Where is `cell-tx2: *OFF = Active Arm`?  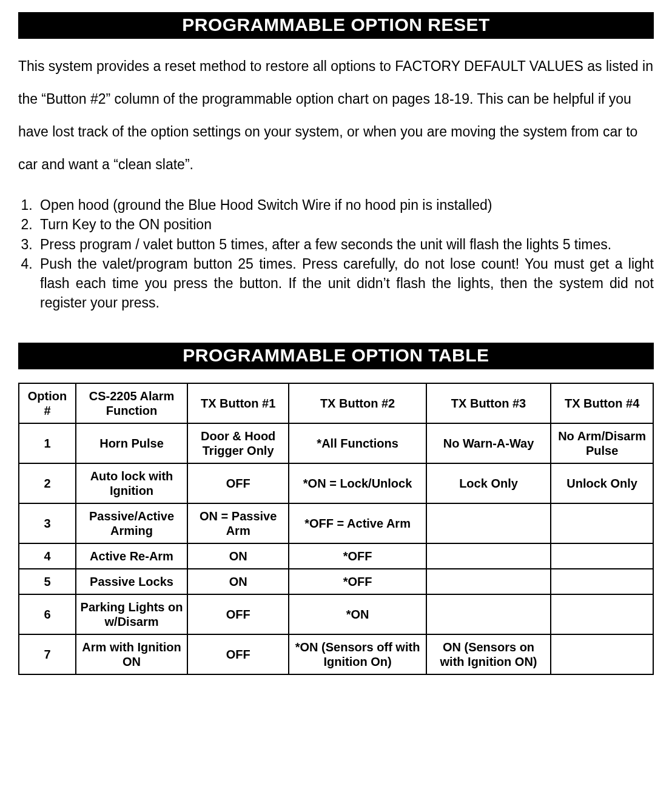 cell-tx2: *OFF = Active Arm is located at coordinates (358, 523).